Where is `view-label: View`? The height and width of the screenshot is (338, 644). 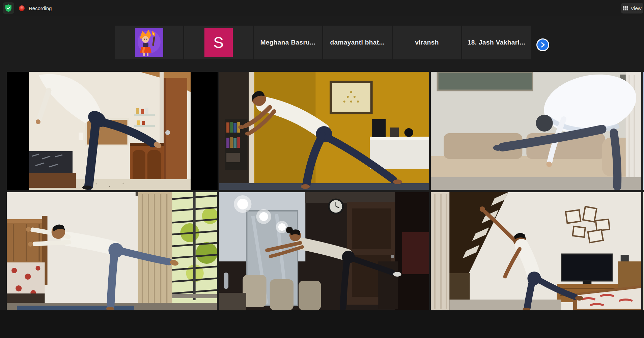 view-label: View is located at coordinates (636, 8).